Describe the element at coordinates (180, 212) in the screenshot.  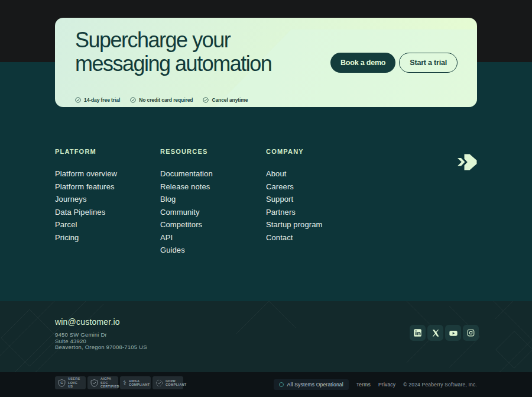
I see `footer-link-community: Community` at that location.